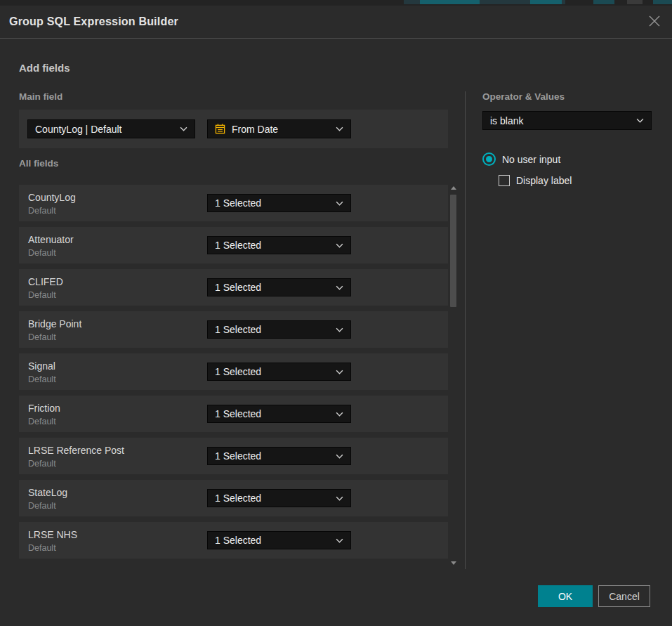 The width and height of the screenshot is (672, 626). Describe the element at coordinates (233, 203) in the screenshot. I see `field-row: CountyLog Default 1 Selected` at that location.